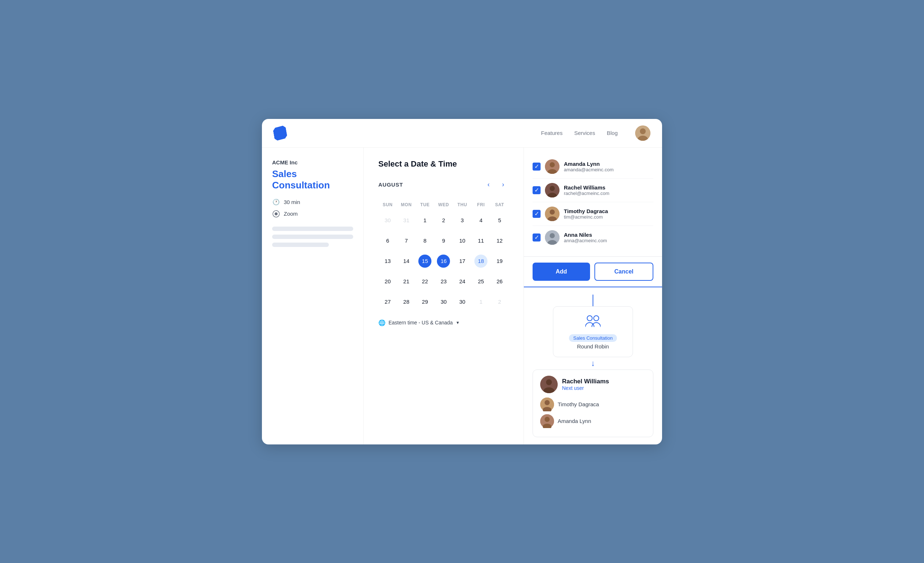 This screenshot has height=563, width=924. What do you see at coordinates (388, 302) in the screenshot?
I see `day-cell: 27` at bounding box center [388, 302].